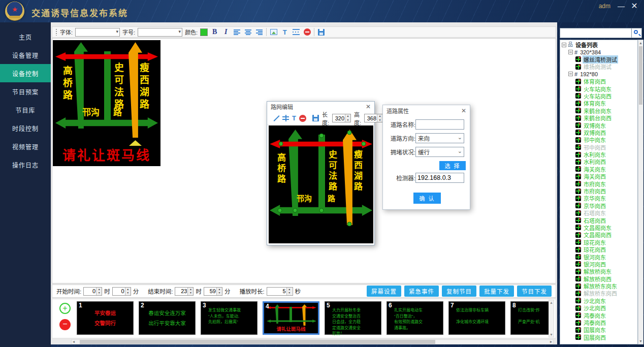 The image size is (644, 347). Describe the element at coordinates (74, 342) in the screenshot. I see `scroll-left-icon: ◂` at that location.